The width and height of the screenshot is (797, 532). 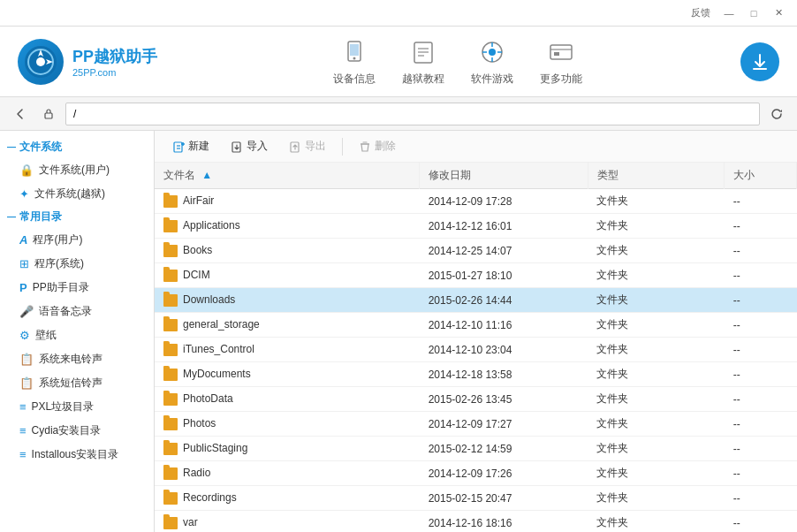 What do you see at coordinates (504, 399) in the screenshot?
I see `cell-date: 2015-02-26 13:45` at bounding box center [504, 399].